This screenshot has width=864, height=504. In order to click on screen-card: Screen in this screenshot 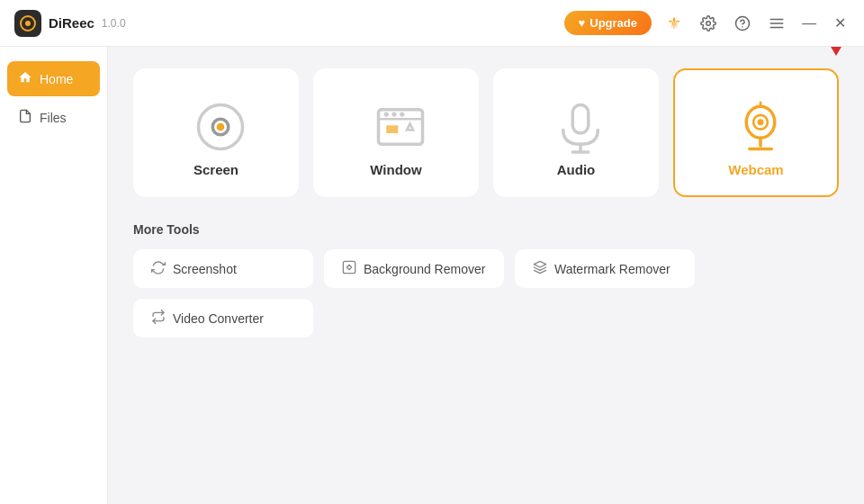, I will do `click(216, 133)`.